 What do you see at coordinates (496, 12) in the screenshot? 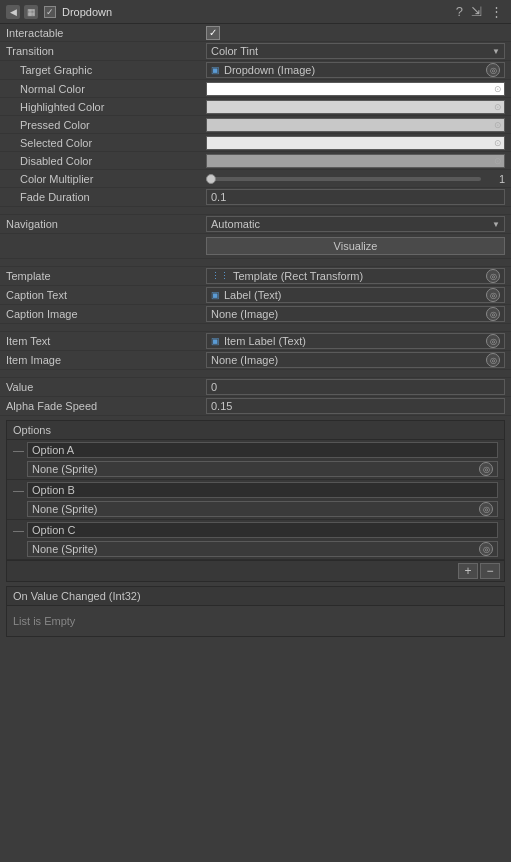
I see `menu-icon: ⋮` at bounding box center [496, 12].